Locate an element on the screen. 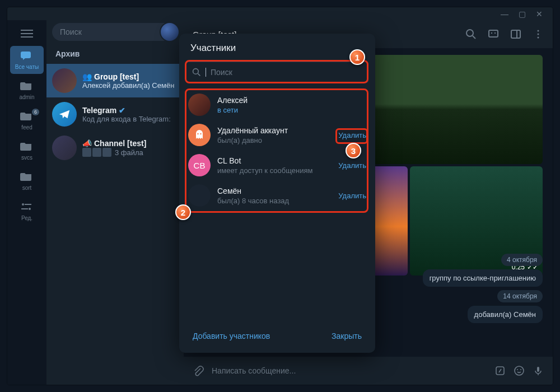  modal-title: Участники is located at coordinates (277, 52).